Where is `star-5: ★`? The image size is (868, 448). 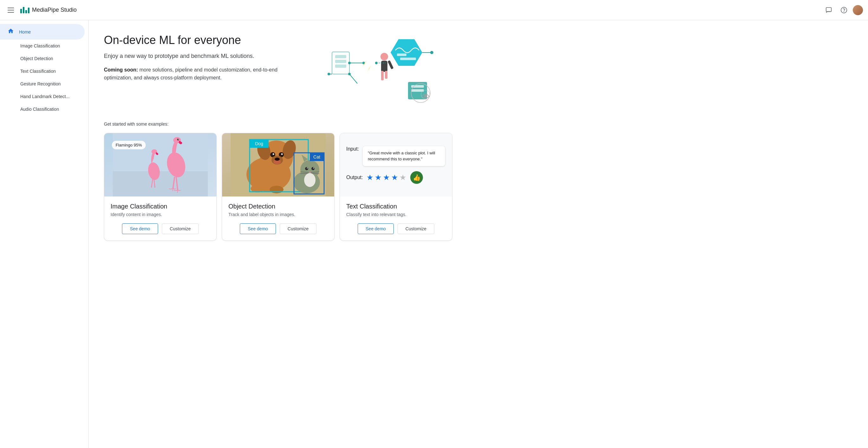
star-5: ★ is located at coordinates (403, 177).